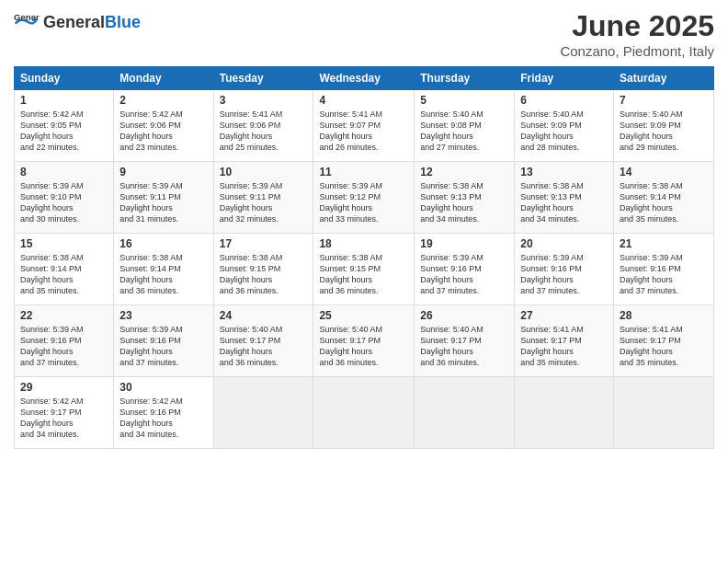  Describe the element at coordinates (664, 79) in the screenshot. I see `header-saturday: Saturday` at that location.